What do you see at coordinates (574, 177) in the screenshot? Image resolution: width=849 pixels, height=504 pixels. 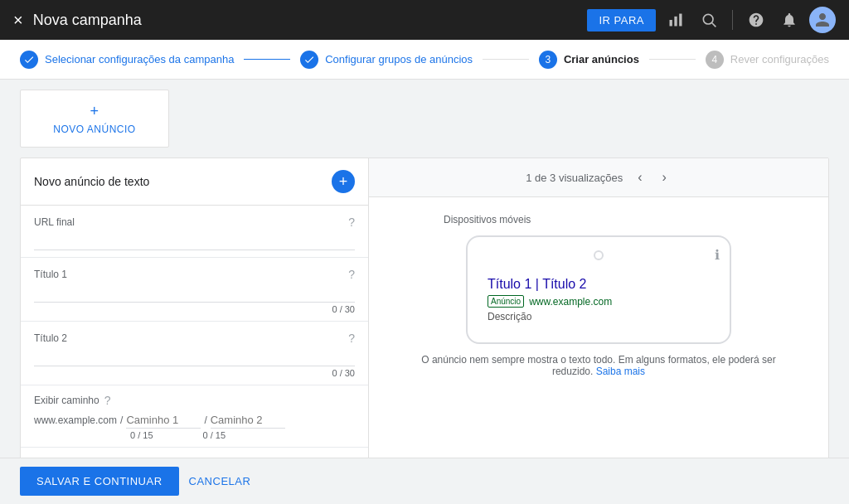 I see `preview-nav-text: 1 de 3 visualizações` at bounding box center [574, 177].